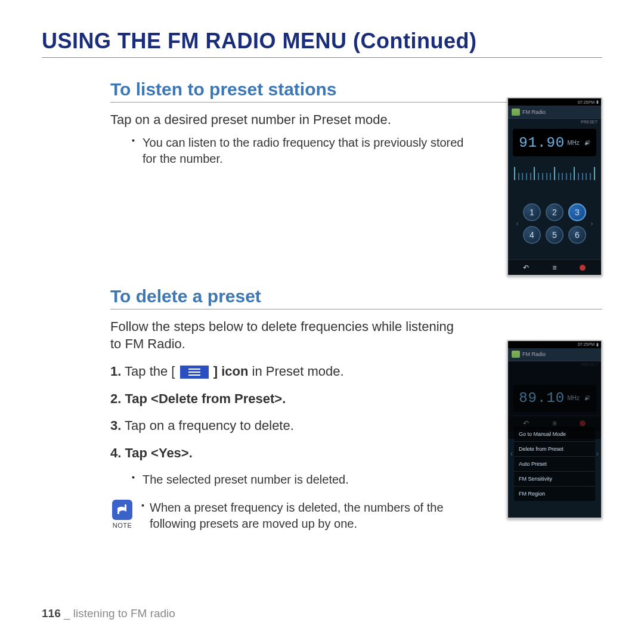  What do you see at coordinates (51, 613) in the screenshot?
I see `page-number: 116` at bounding box center [51, 613].